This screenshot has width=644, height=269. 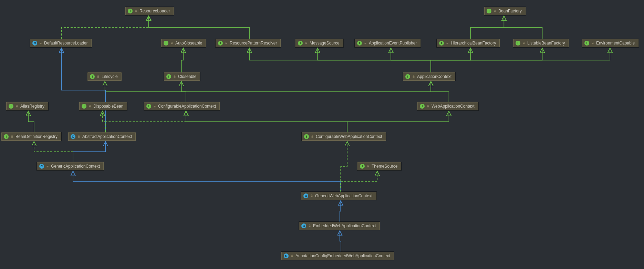 I want to click on node-Closeable: ICloseable, so click(x=182, y=77).